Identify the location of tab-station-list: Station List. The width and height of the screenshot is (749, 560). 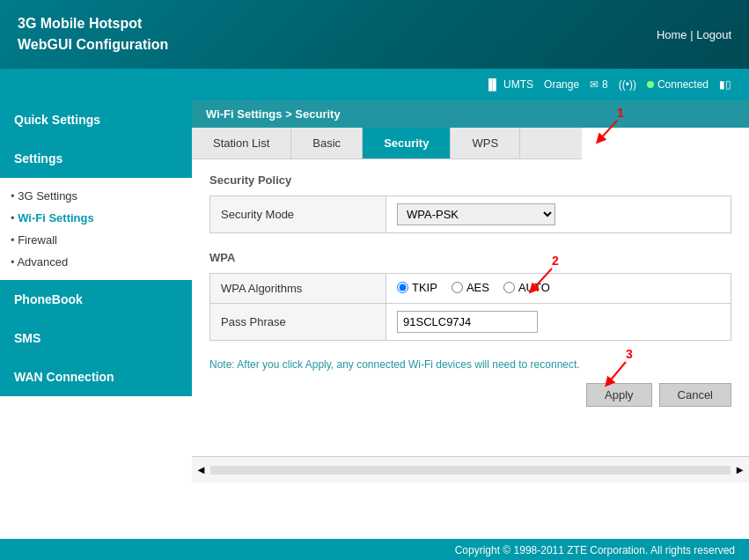
(241, 143).